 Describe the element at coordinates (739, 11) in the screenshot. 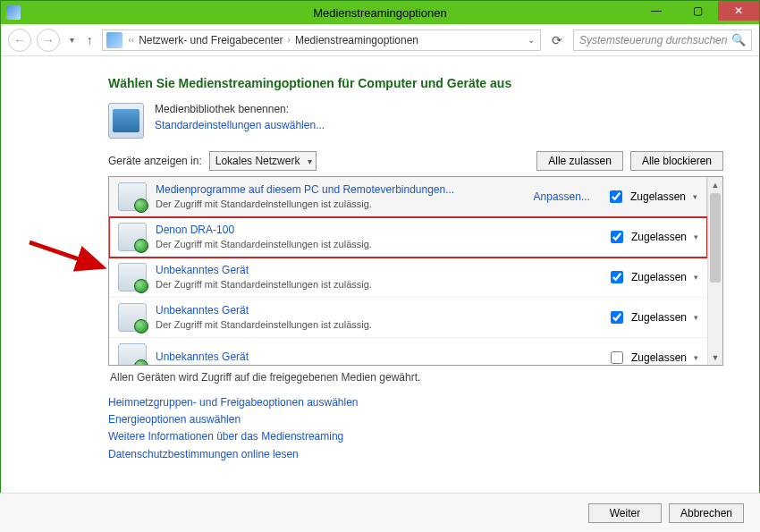

I see `close-button: ✕` at that location.